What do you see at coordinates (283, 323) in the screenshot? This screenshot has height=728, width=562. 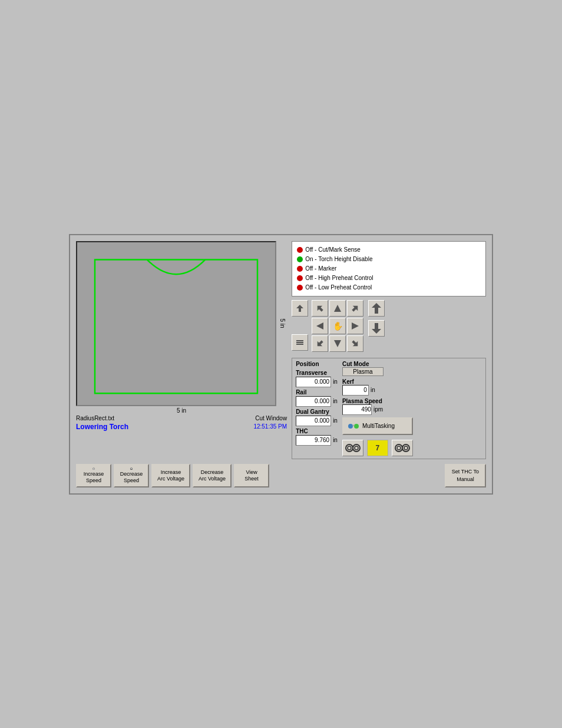 I see `cut-window-side-label: 5 in` at bounding box center [283, 323].